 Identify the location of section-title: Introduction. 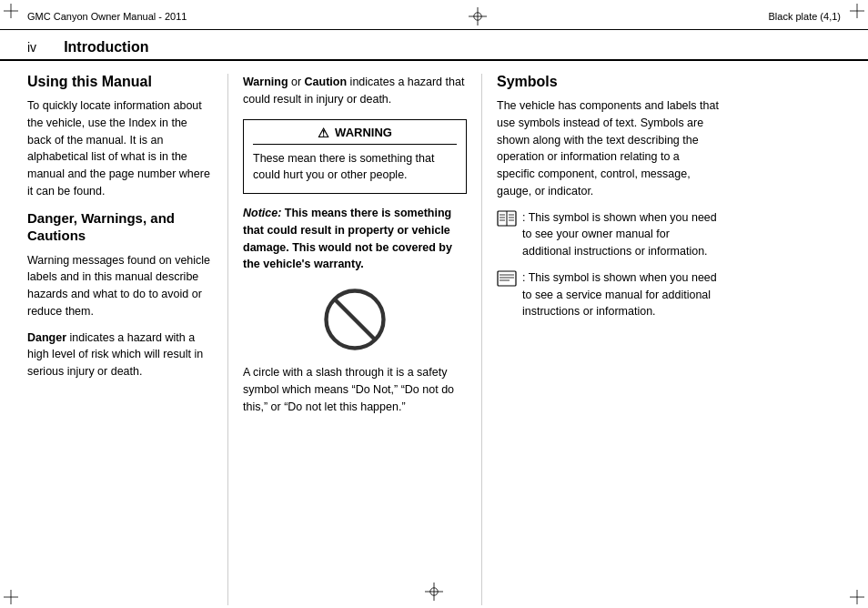
(106, 47).